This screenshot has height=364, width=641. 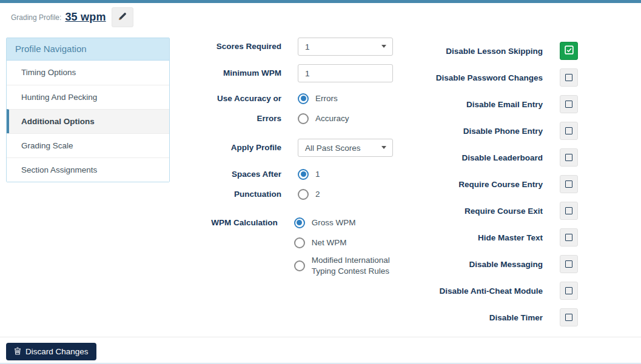 What do you see at coordinates (51, 351) in the screenshot?
I see `discard-changes-button: Discard Changes` at bounding box center [51, 351].